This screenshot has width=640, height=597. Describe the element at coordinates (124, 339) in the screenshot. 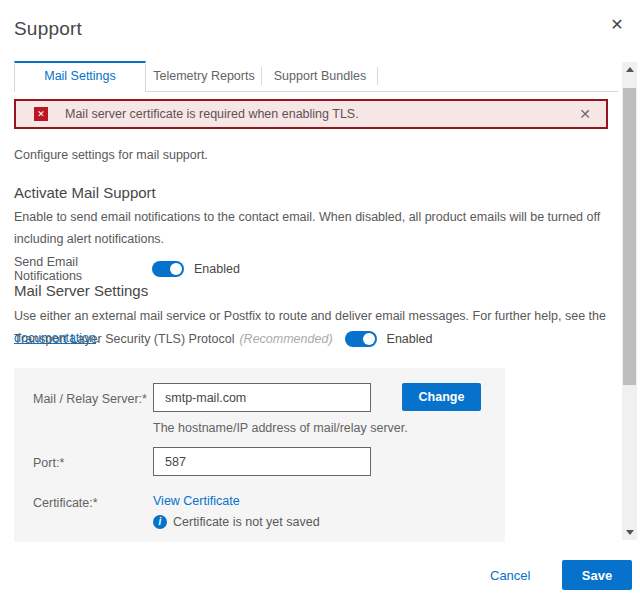

I see `tls-protocol-label: Transport Layer Security (TLS) Protocol` at that location.